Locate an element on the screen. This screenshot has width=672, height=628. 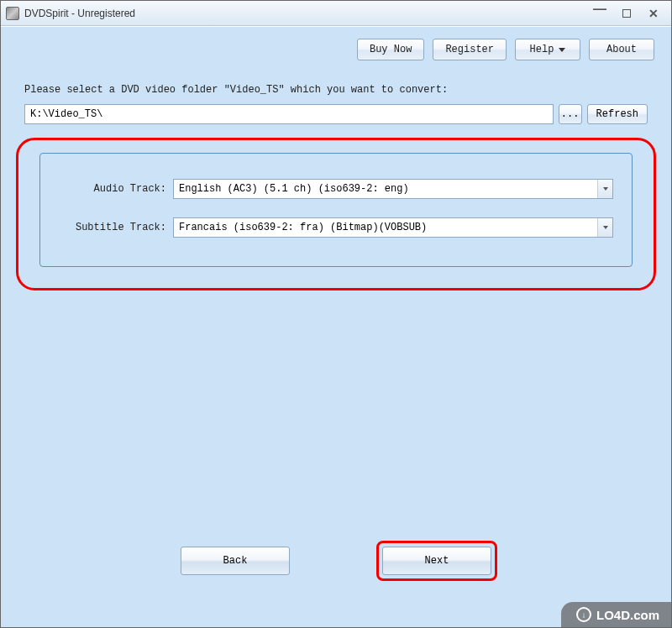
app-icon is located at coordinates (13, 13).